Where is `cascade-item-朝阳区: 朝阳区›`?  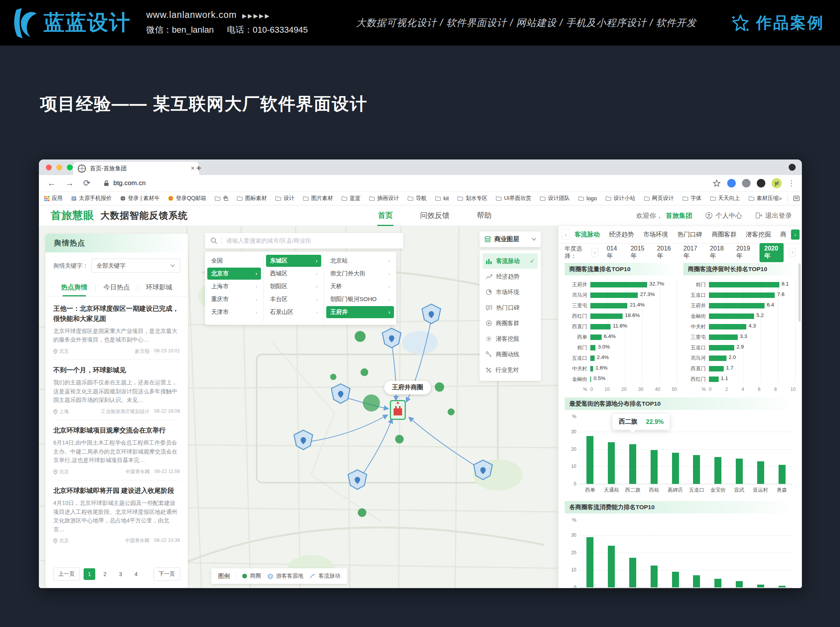 cascade-item-朝阳区: 朝阳区› is located at coordinates (294, 286).